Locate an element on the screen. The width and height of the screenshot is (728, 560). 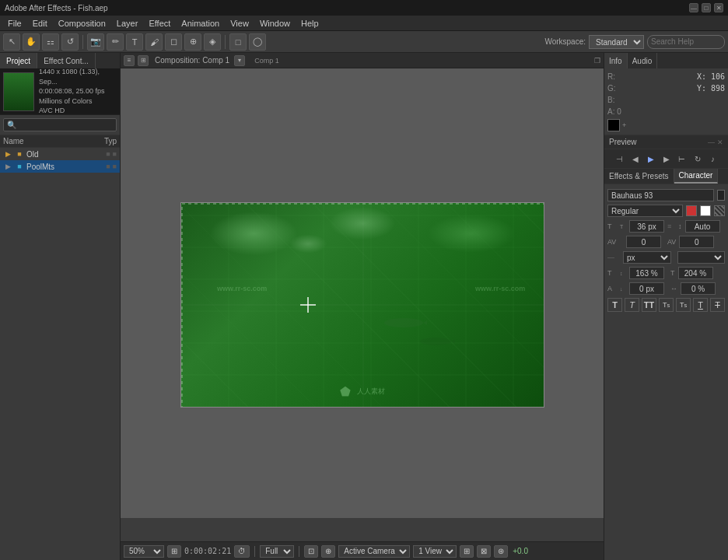
leading-input is located at coordinates (703, 226).